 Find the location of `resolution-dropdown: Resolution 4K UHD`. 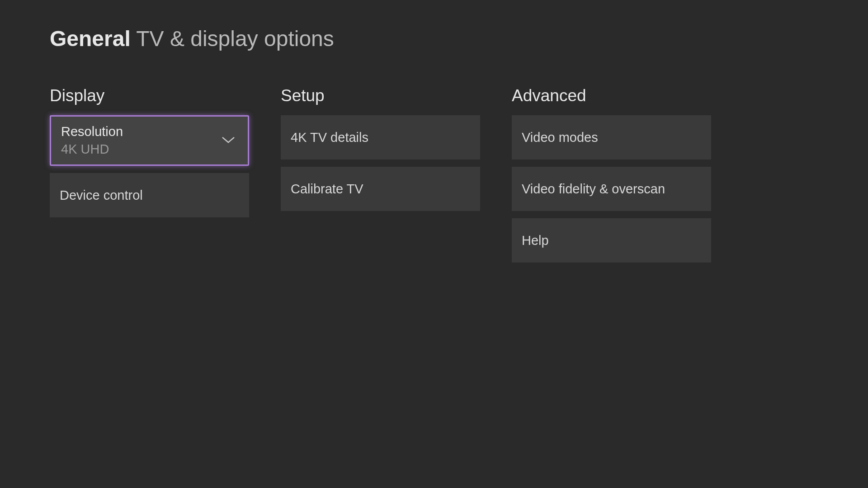

resolution-dropdown: Resolution 4K UHD is located at coordinates (149, 141).